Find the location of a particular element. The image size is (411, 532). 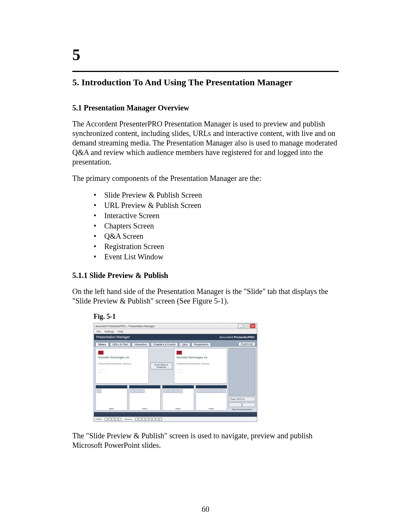

brand-prefix: Accordent is located at coordinates (227, 337).